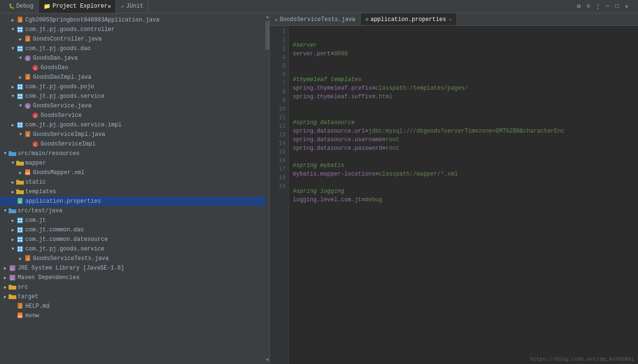  What do you see at coordinates (133, 278) in the screenshot?
I see `tree-item-28: ▶LMaven Dependencies` at bounding box center [133, 278].